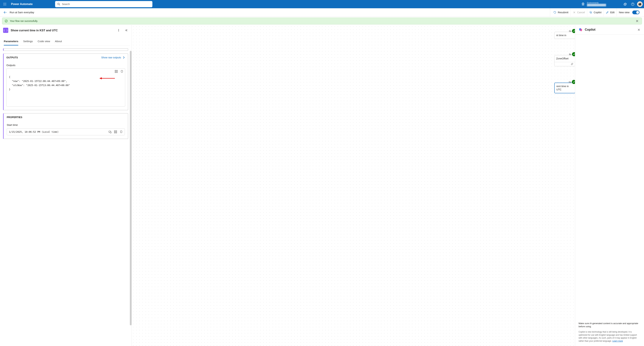 The width and height of the screenshot is (644, 346). I want to click on toggle-switch, so click(636, 12).